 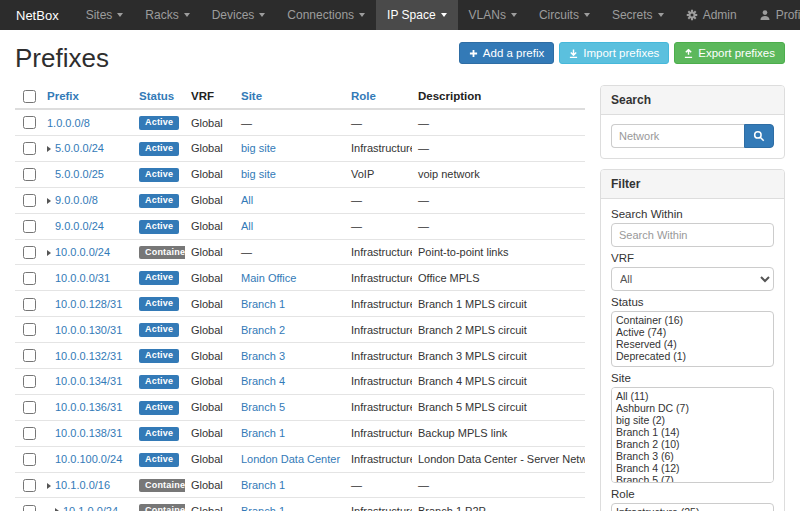 I want to click on add-prefix-button: Add a prefix, so click(x=506, y=53).